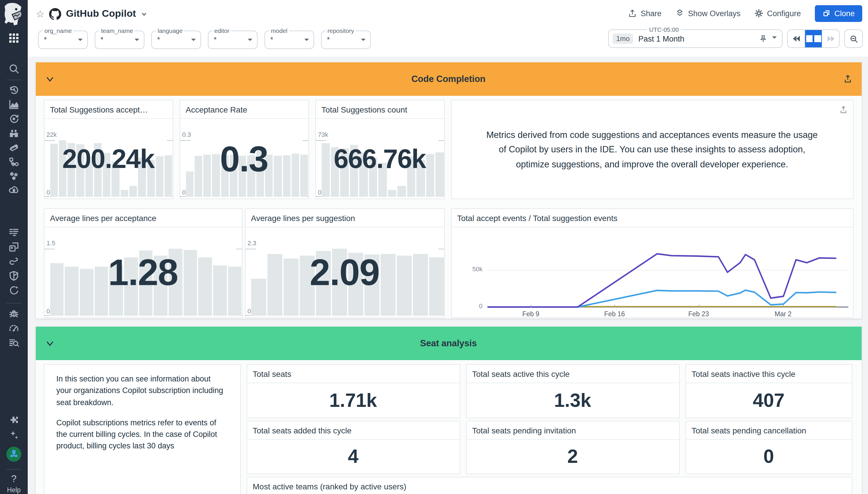 The width and height of the screenshot is (868, 494). What do you see at coordinates (14, 133) in the screenshot?
I see `binoculars-icon` at bounding box center [14, 133].